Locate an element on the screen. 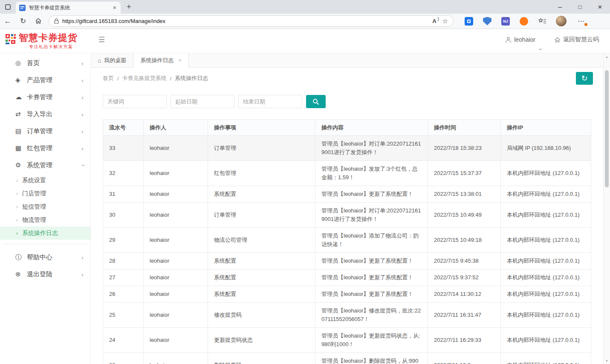 Image resolution: width=610 pixels, height=364 pixels. reload-icon: ↻ is located at coordinates (23, 21).